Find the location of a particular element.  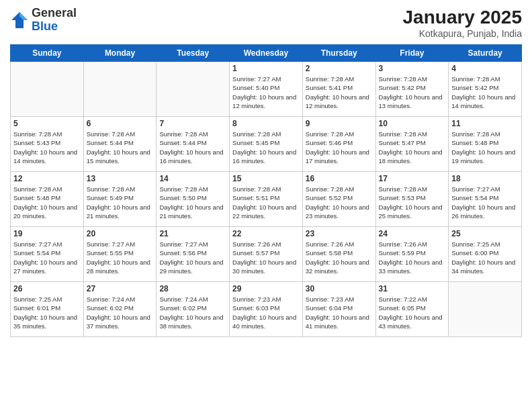

day-number: 27 is located at coordinates (120, 289).